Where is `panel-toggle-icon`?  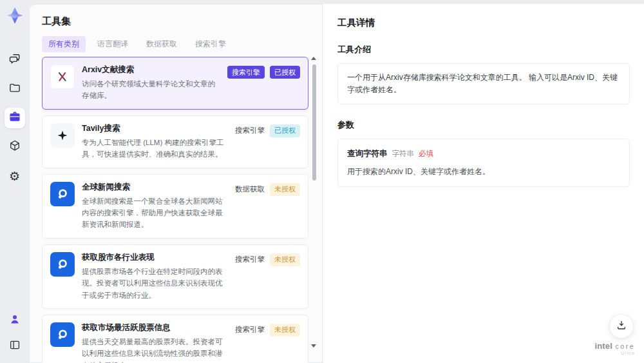
panel-toggle-icon is located at coordinates (15, 346).